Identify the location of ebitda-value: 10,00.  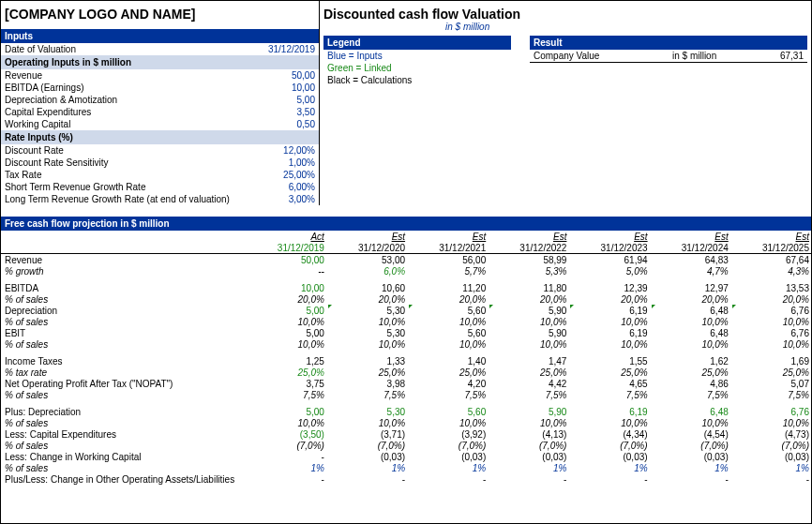
(281, 88).